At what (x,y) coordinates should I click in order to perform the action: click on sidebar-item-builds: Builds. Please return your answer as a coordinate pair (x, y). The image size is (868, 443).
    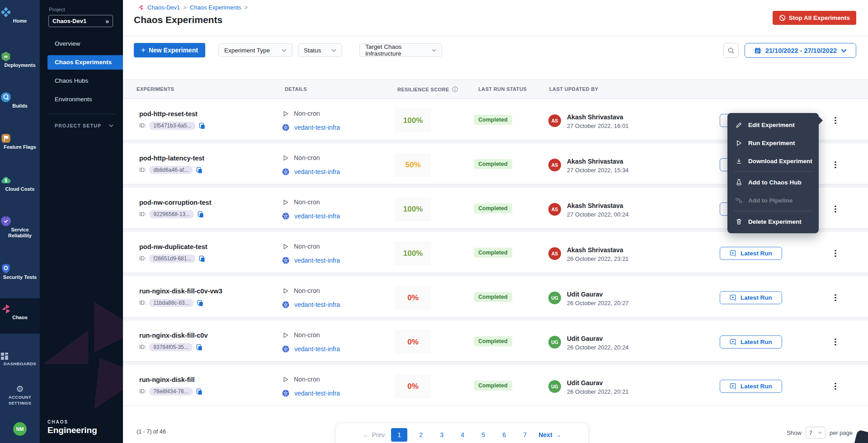
    Looking at the image, I should click on (20, 100).